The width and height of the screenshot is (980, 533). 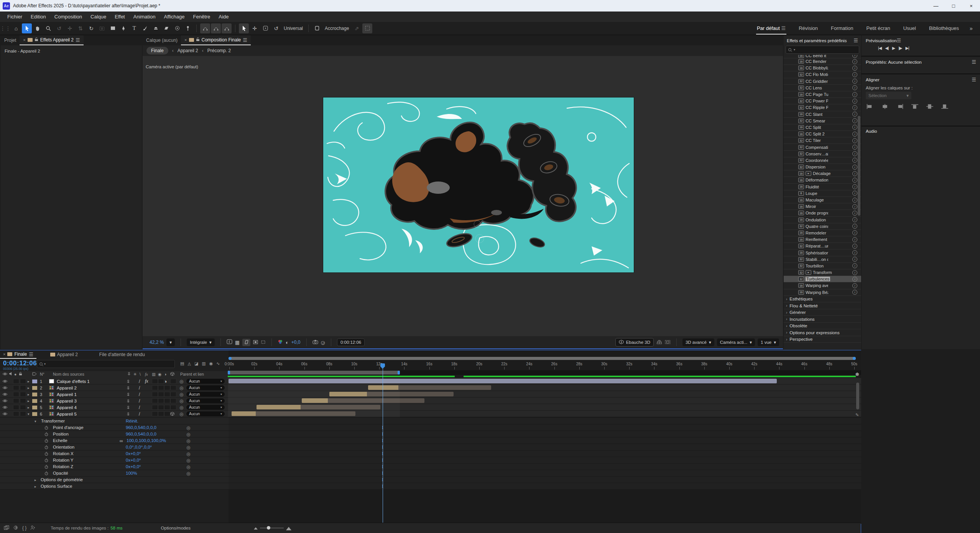 I want to click on property-row: Rotation X0x+0,0°◎, so click(x=114, y=454).